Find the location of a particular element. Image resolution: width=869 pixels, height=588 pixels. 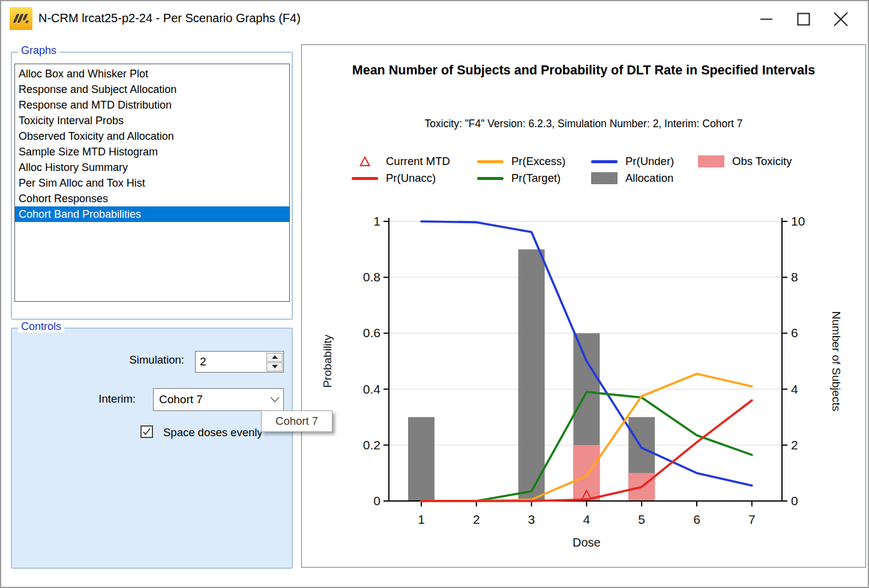

graph-list-item: Per Sim Alloc and Tox Hist is located at coordinates (152, 183).